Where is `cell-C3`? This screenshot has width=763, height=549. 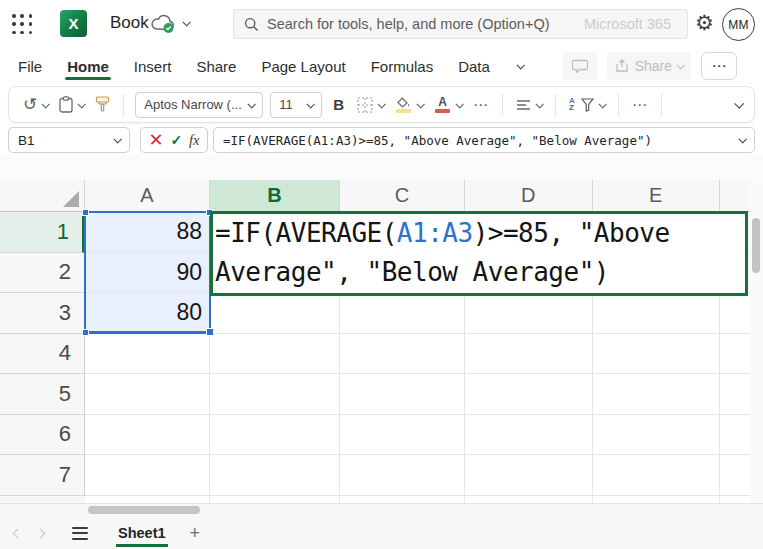 cell-C3 is located at coordinates (402, 314).